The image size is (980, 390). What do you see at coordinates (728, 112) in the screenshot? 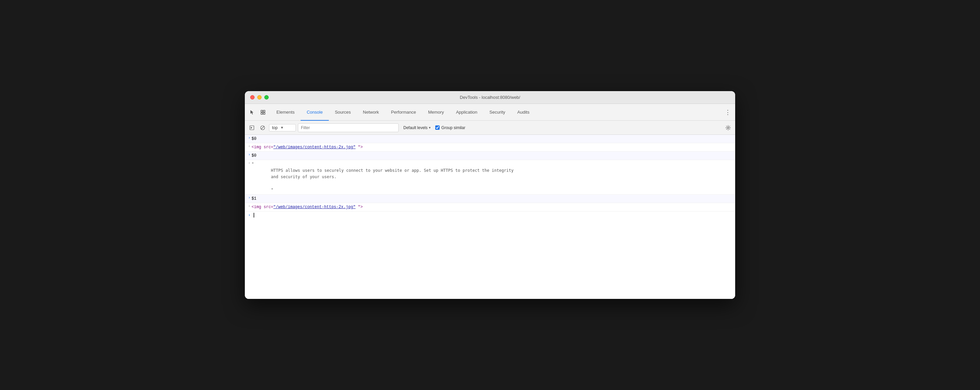
I see `more-tabs-button: ⋮` at bounding box center [728, 112].